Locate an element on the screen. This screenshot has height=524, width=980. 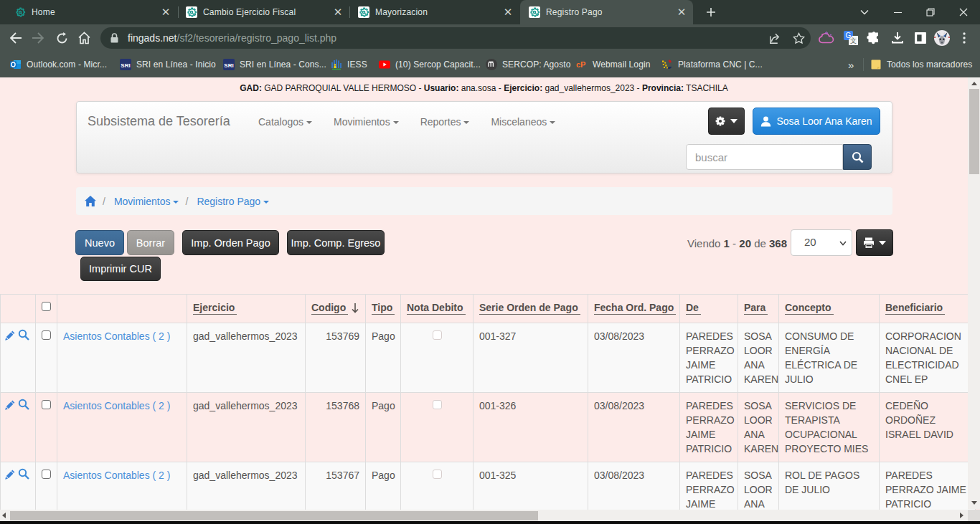
settings-gear-button is located at coordinates (726, 121).